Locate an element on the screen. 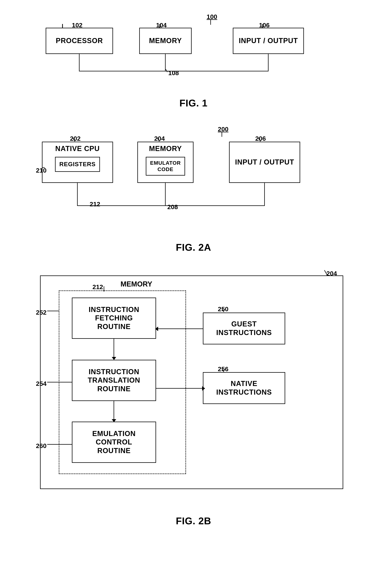 This screenshot has width=387, height=588. fig2b-ref-212: 212 is located at coordinates (98, 287).